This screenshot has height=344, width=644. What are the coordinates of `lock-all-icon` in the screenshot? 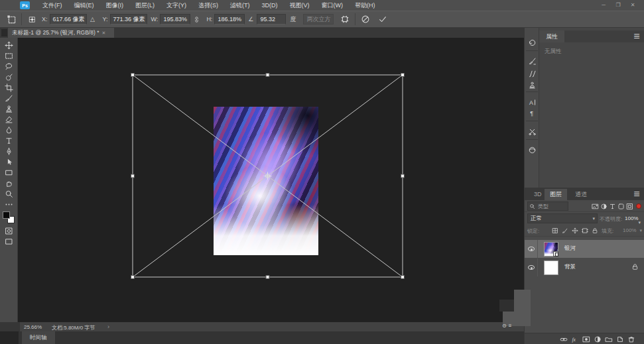 It's located at (595, 231).